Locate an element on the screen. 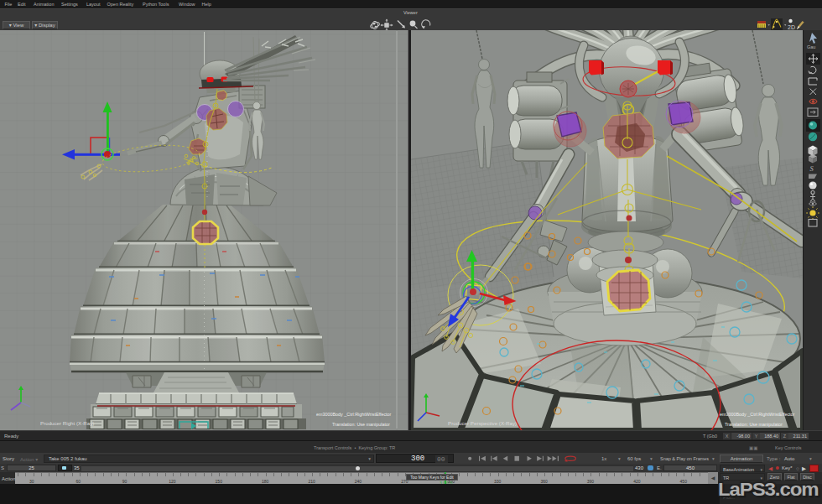 Image resolution: width=822 pixels, height=504 pixels. svg-text: Producer Perspective (X-Ray) is located at coordinates (482, 423).